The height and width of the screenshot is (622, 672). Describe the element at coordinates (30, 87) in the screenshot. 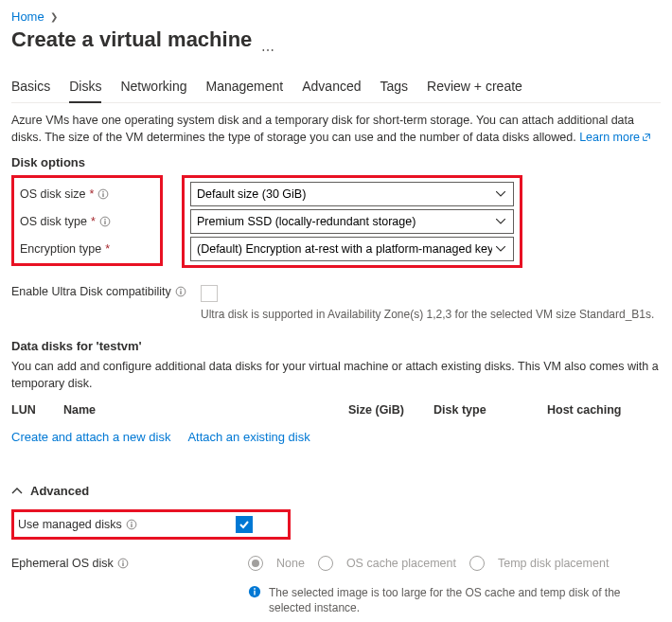

I see `tab-basics: Basics` at that location.